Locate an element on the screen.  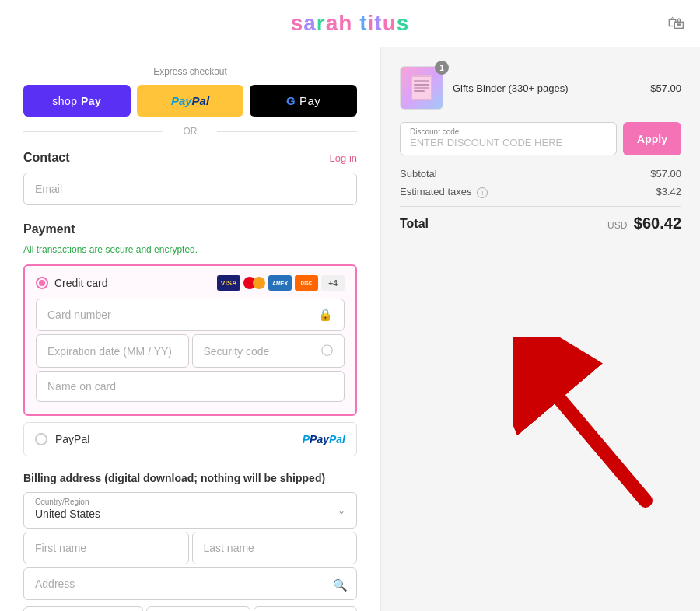
credit-card-label: Credit card is located at coordinates (81, 283).